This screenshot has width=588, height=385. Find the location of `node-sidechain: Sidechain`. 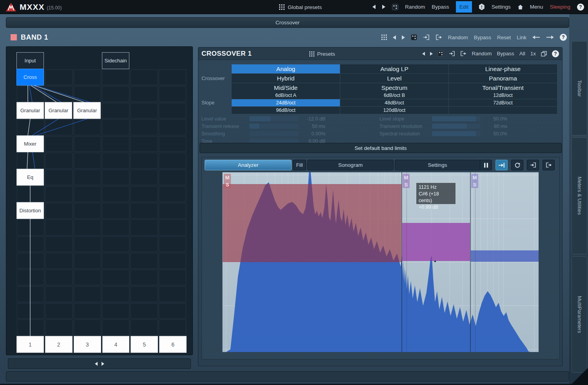

node-sidechain: Sidechain is located at coordinates (116, 60).